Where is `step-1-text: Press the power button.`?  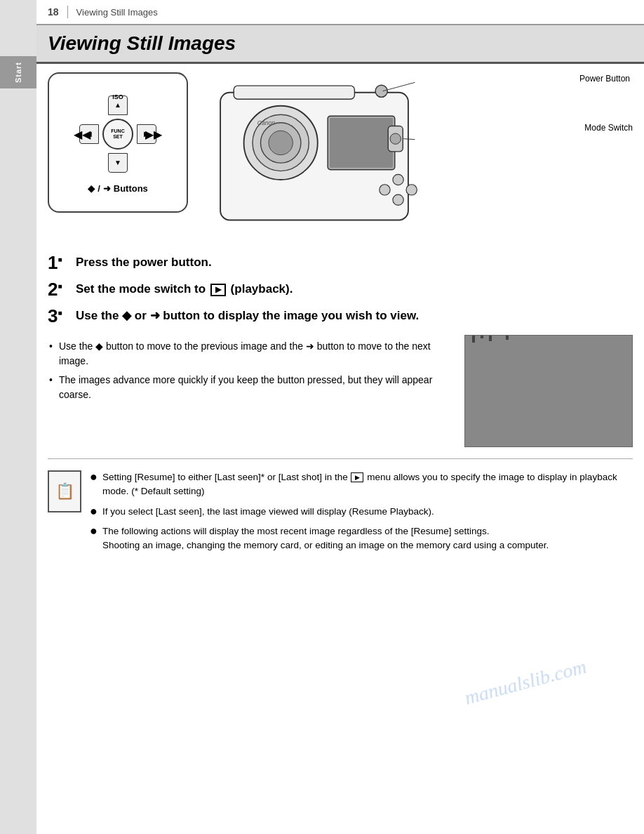 step-1-text: Press the power button. is located at coordinates (354, 263).